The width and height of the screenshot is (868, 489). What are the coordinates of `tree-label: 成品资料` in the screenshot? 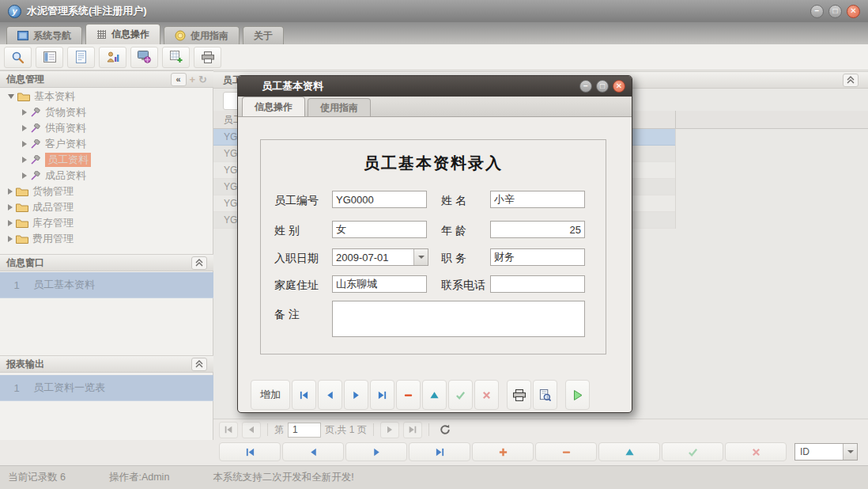 It's located at (66, 176).